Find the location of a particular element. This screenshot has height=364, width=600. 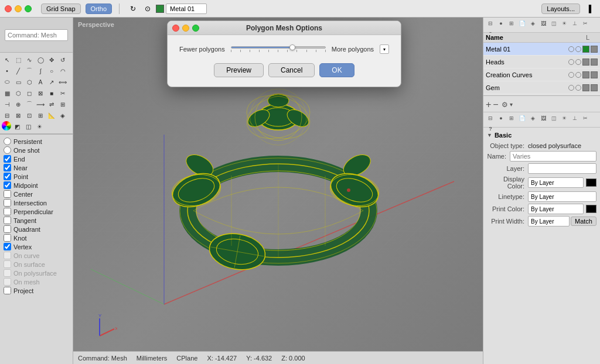

match-button: Match is located at coordinates (584, 221).